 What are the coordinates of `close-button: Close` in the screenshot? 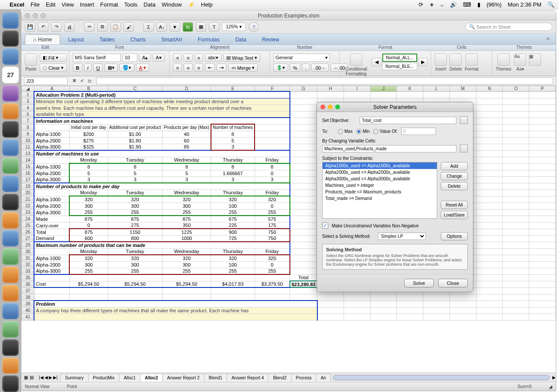 It's located at (453, 283).